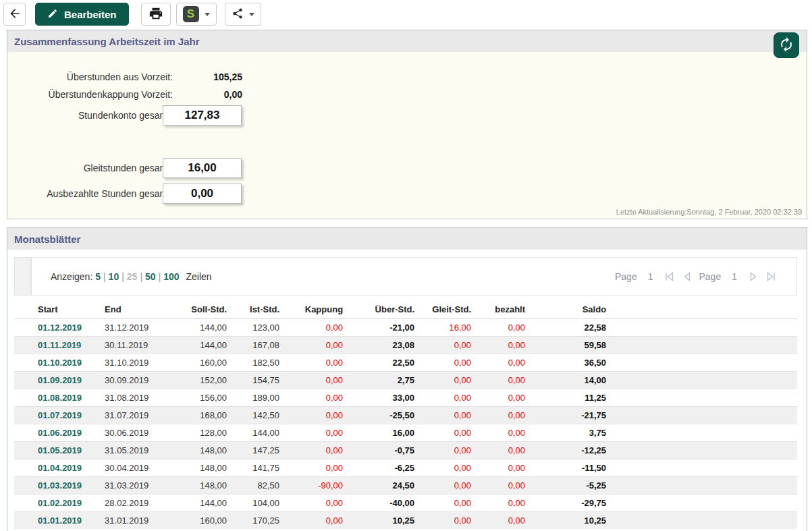 This screenshot has width=812, height=531. I want to click on cell-ueber: 2,75, so click(383, 381).